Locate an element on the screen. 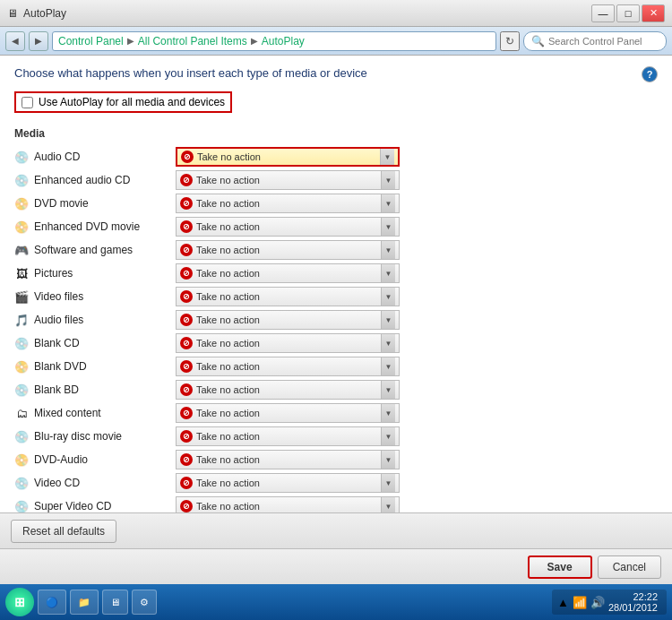 This screenshot has width=672, height=620. autoplay-checkbox is located at coordinates (27, 102).